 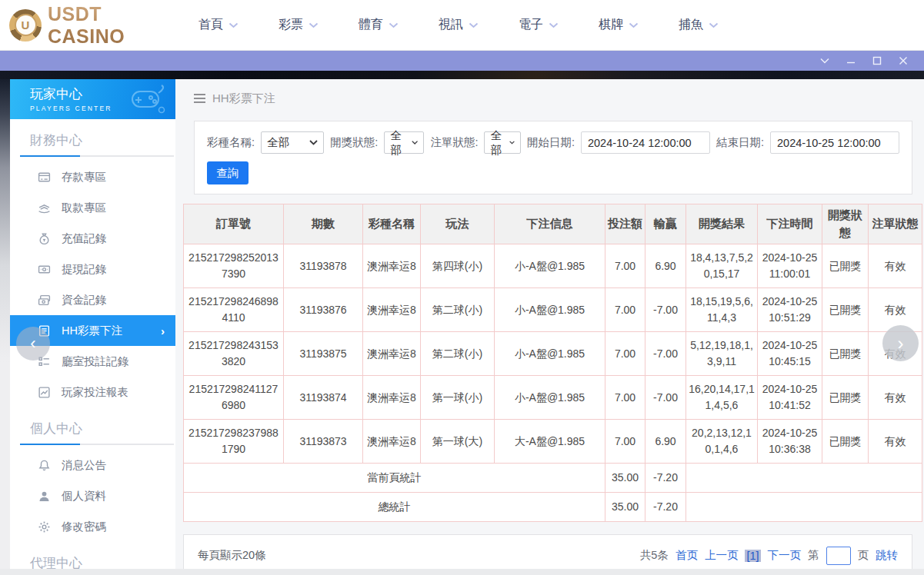 I want to click on lottery-name-label: 彩種名稱:, so click(x=231, y=143).